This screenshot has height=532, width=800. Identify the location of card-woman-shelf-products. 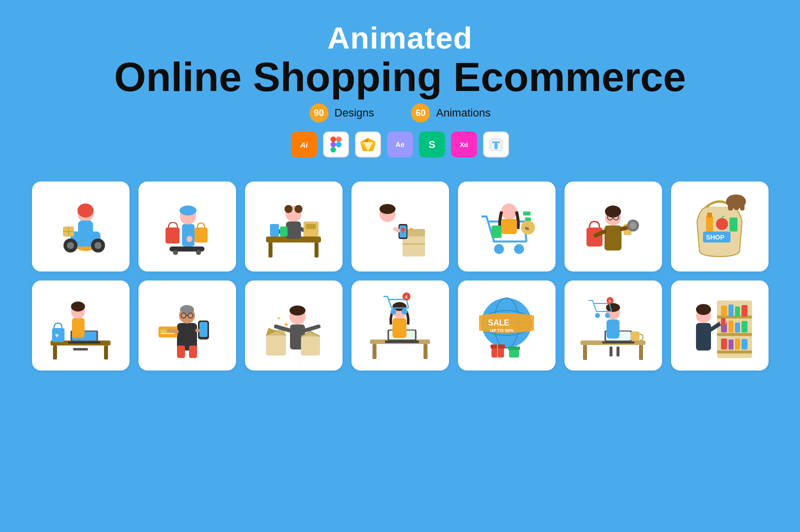
(720, 326).